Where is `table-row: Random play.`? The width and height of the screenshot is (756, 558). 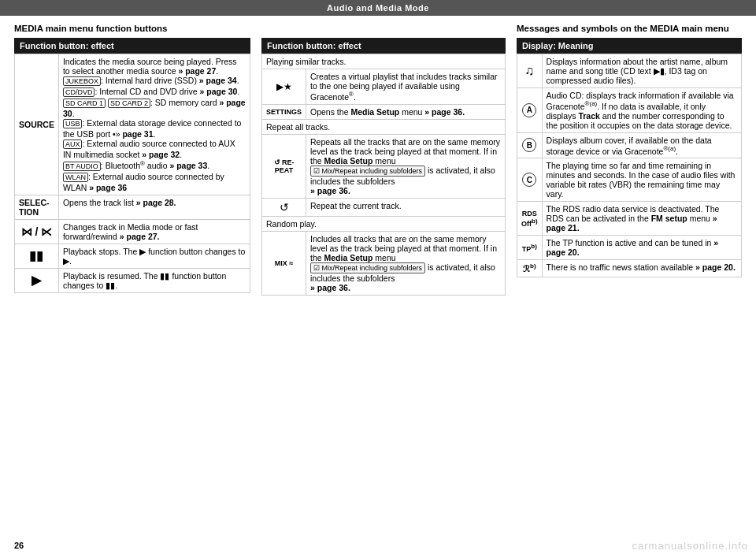
table-row: Random play. is located at coordinates (384, 224).